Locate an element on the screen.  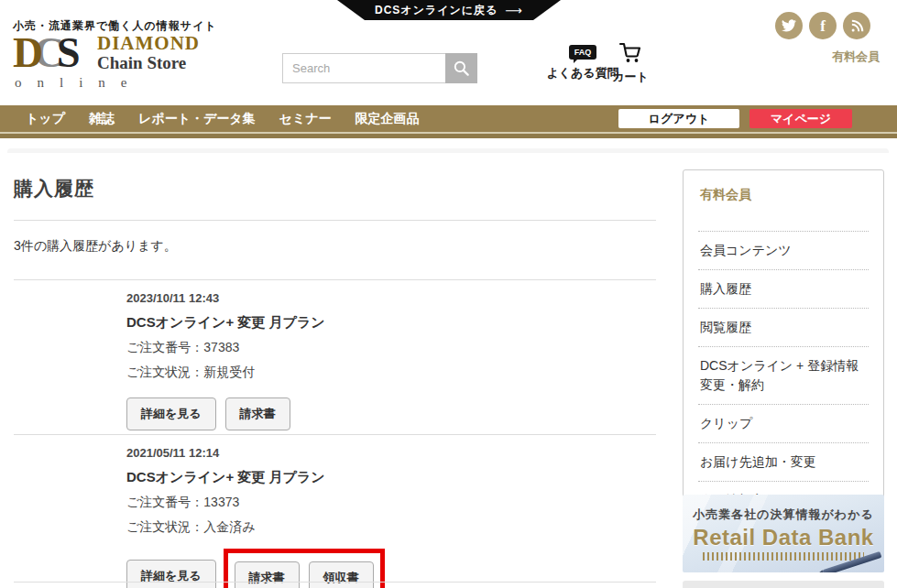
logo-chainstore-text: Chain Store is located at coordinates (148, 62).